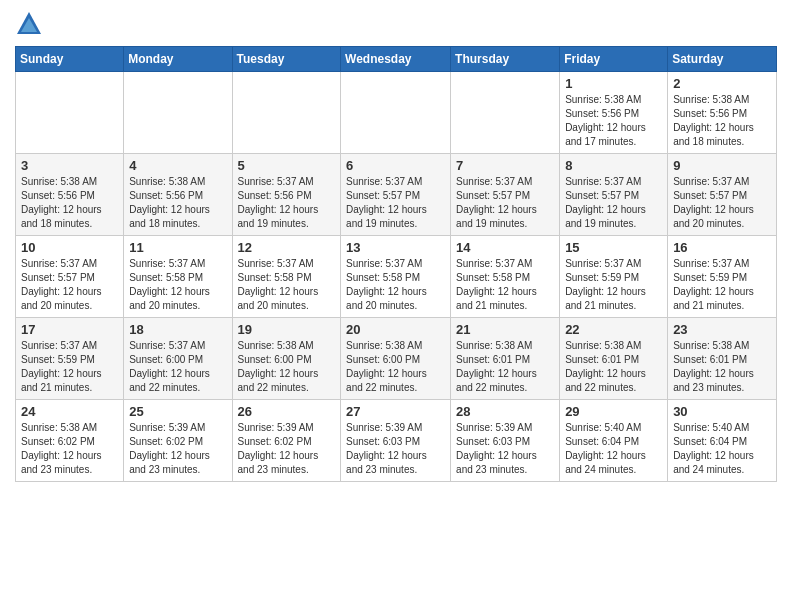 The width and height of the screenshot is (792, 612). What do you see at coordinates (506, 60) in the screenshot?
I see `calendar-day-header: Thursday` at bounding box center [506, 60].